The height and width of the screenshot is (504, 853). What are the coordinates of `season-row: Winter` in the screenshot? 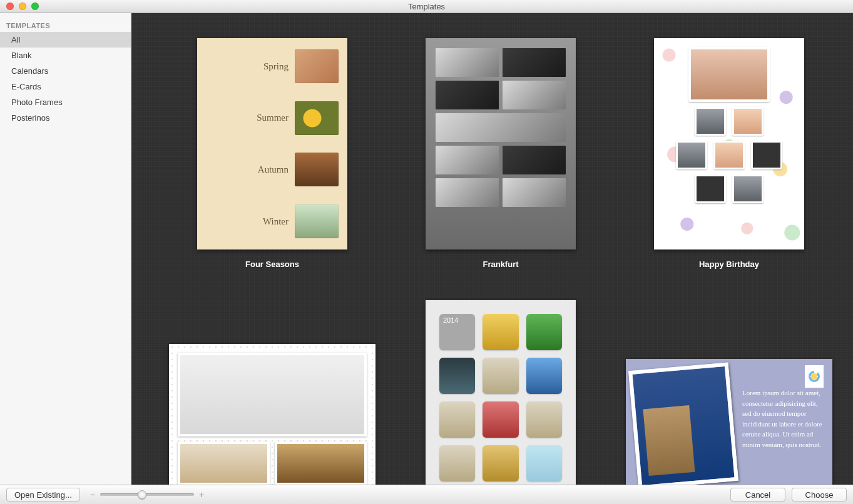 It's located at (272, 221).